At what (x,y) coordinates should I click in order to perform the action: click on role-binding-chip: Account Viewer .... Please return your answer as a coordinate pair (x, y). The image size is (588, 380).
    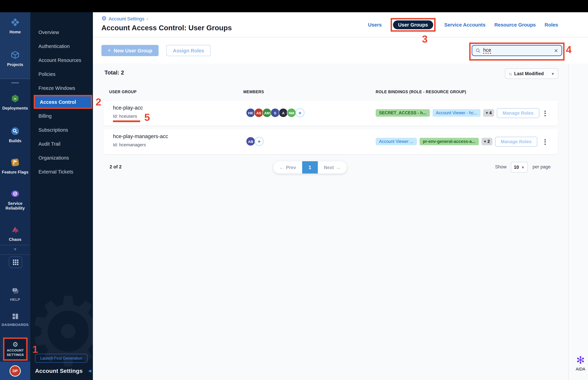
    Looking at the image, I should click on (396, 142).